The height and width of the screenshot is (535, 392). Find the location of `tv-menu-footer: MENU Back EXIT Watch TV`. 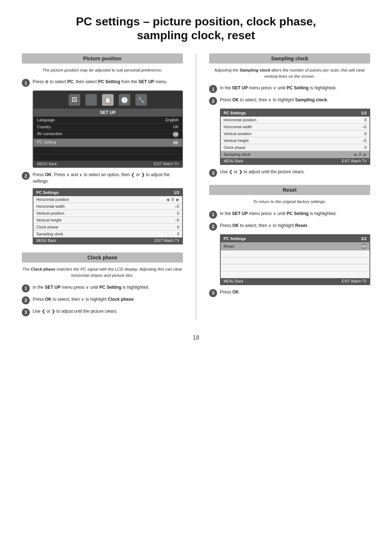

tv-menu-footer: MENU Back EXIT Watch TV is located at coordinates (108, 164).